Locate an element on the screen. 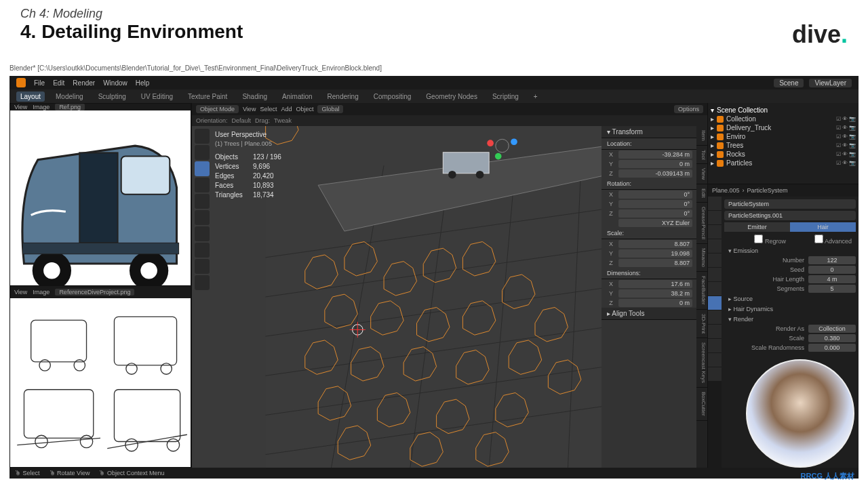 The height and width of the screenshot is (488, 868). drag-tweak: Tweak is located at coordinates (283, 121).